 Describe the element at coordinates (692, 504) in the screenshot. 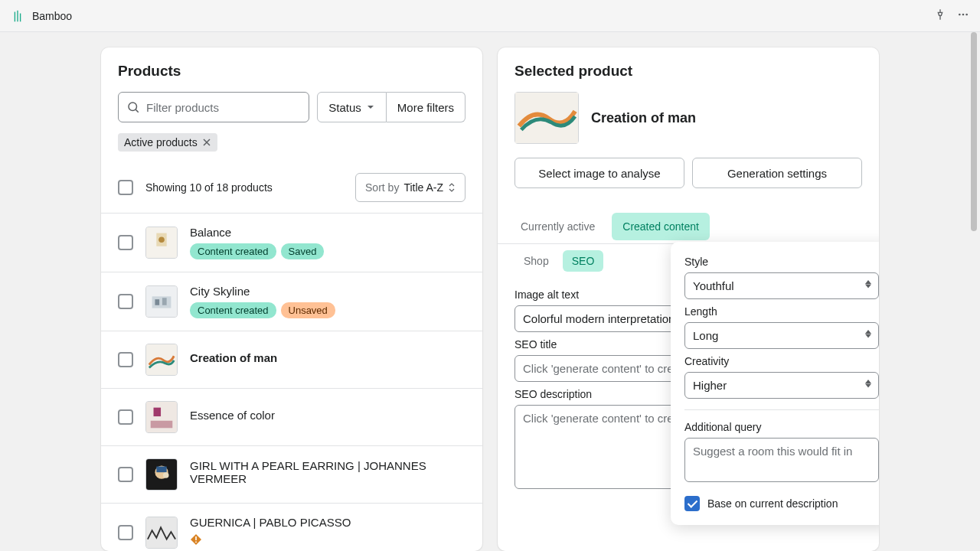

I see `base-on-current-checkbox` at that location.